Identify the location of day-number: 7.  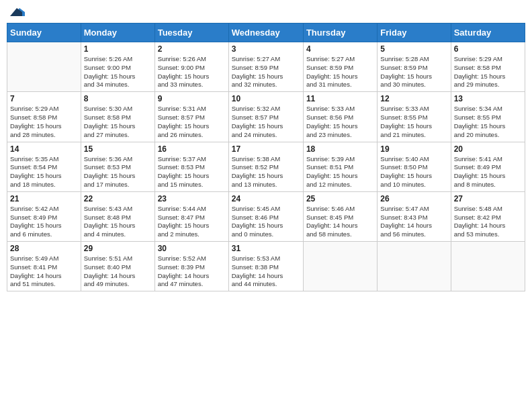
(44, 99).